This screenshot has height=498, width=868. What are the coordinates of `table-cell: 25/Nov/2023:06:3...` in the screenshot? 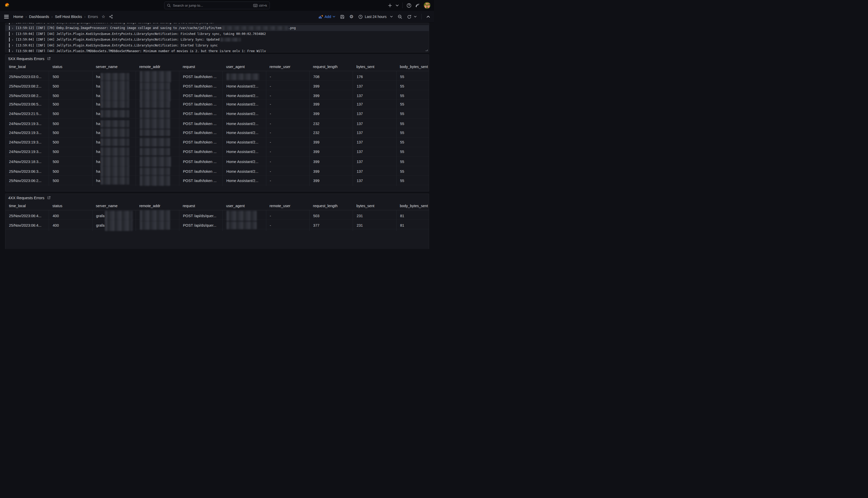 It's located at (27, 172).